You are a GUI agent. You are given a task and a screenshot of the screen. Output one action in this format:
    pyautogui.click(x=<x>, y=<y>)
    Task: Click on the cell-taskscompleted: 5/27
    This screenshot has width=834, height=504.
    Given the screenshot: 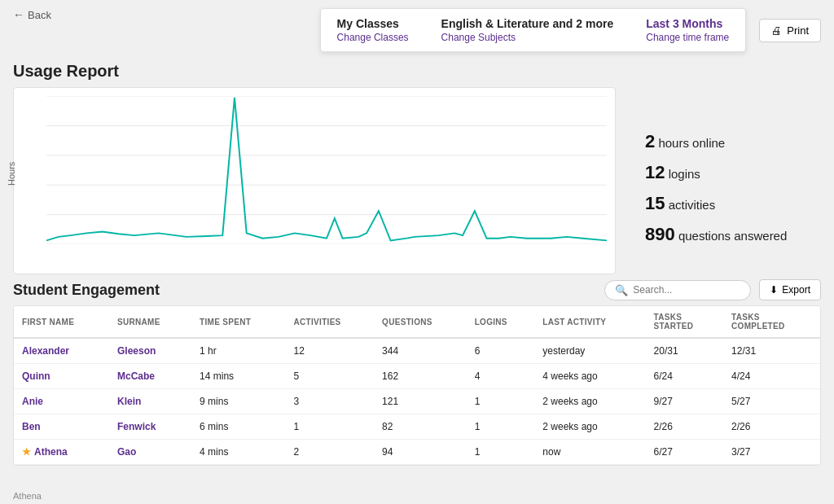 What is the action you would take?
    pyautogui.click(x=772, y=402)
    